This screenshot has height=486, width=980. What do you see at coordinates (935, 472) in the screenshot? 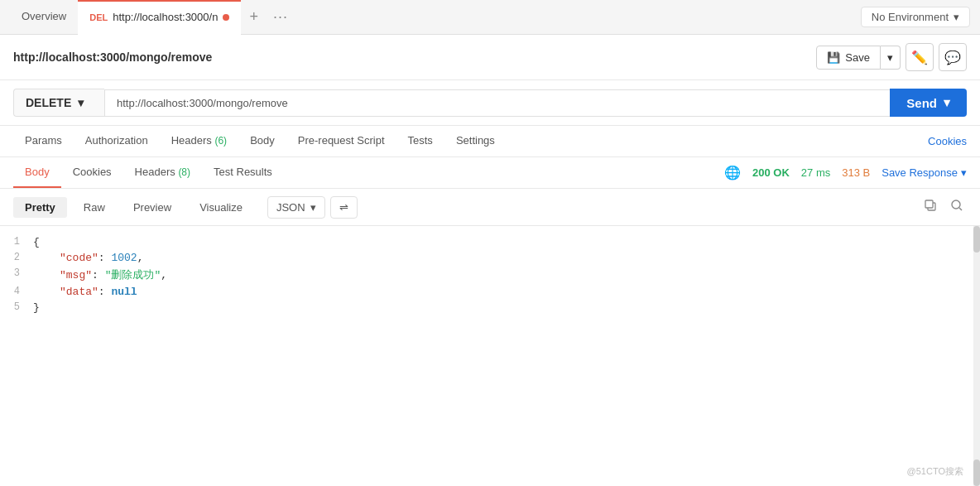
I see `watermark: @51CTO搜索` at bounding box center [935, 472].